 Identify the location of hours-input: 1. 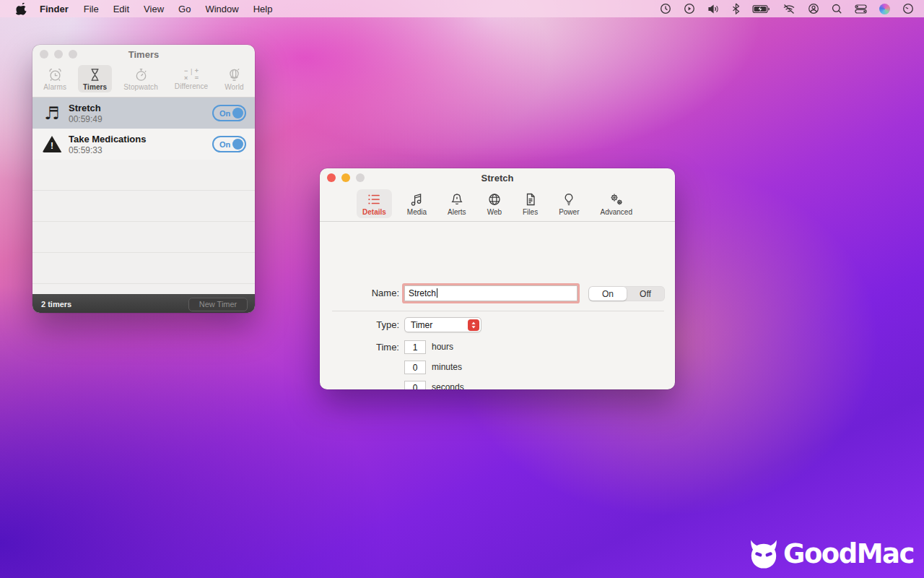
(415, 347).